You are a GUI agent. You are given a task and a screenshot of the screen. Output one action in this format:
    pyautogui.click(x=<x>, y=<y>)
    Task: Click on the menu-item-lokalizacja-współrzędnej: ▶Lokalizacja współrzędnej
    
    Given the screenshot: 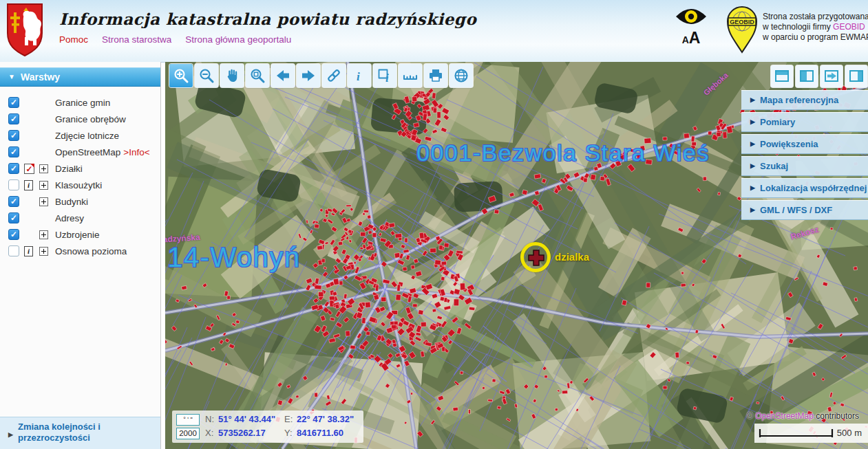 What is the action you would take?
    pyautogui.click(x=805, y=188)
    